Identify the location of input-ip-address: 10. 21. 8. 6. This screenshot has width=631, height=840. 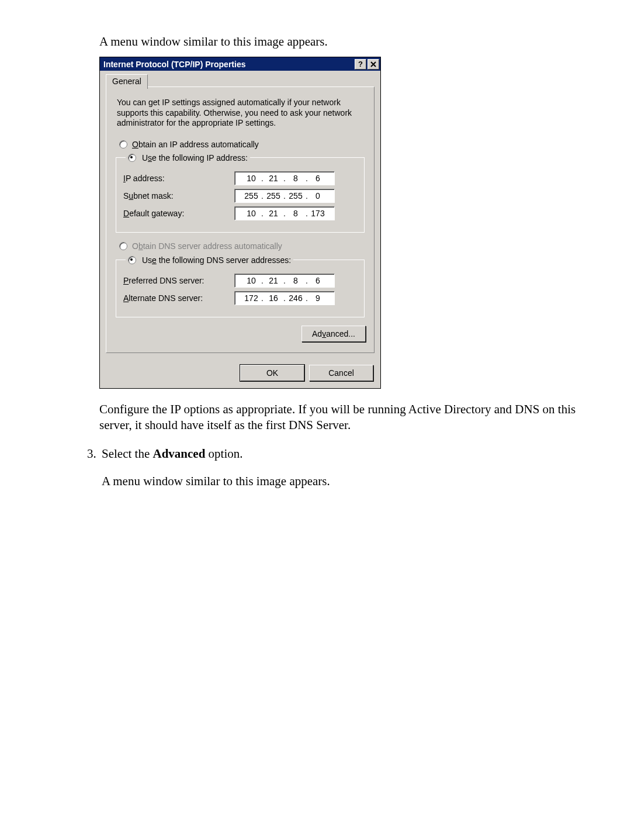
(285, 178).